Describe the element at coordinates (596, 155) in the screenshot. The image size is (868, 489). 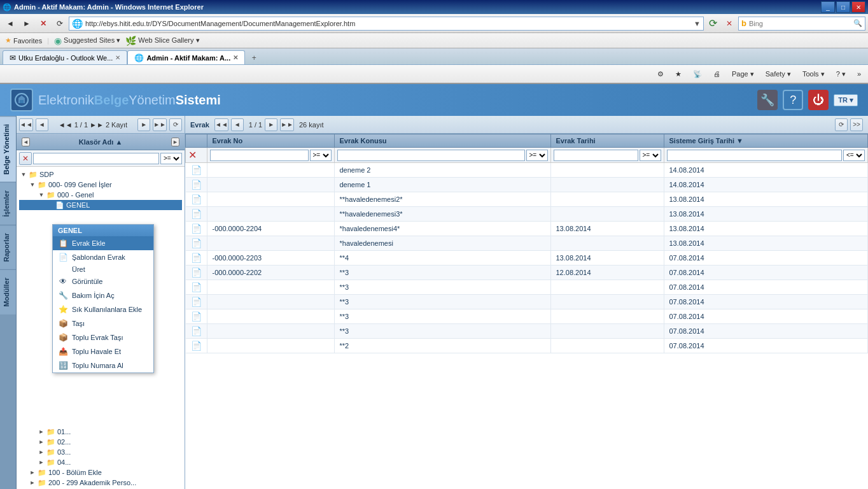
I see `filter-evrak-tarihi-input` at that location.